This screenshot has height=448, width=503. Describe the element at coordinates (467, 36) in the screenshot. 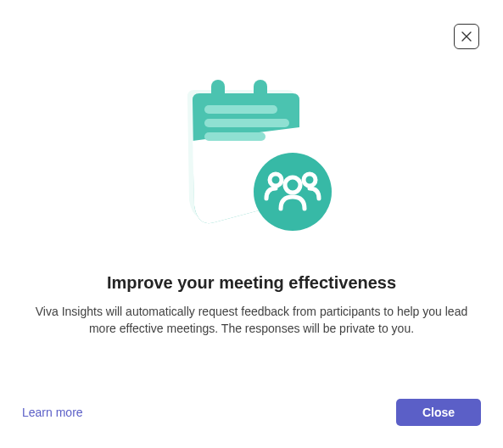

I see `close-icon-button` at that location.